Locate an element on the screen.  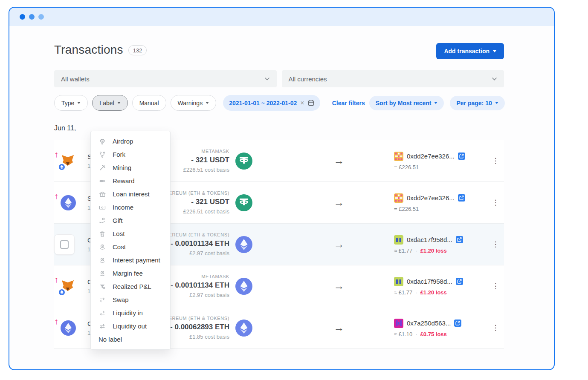
row-checkbox is located at coordinates (64, 245).